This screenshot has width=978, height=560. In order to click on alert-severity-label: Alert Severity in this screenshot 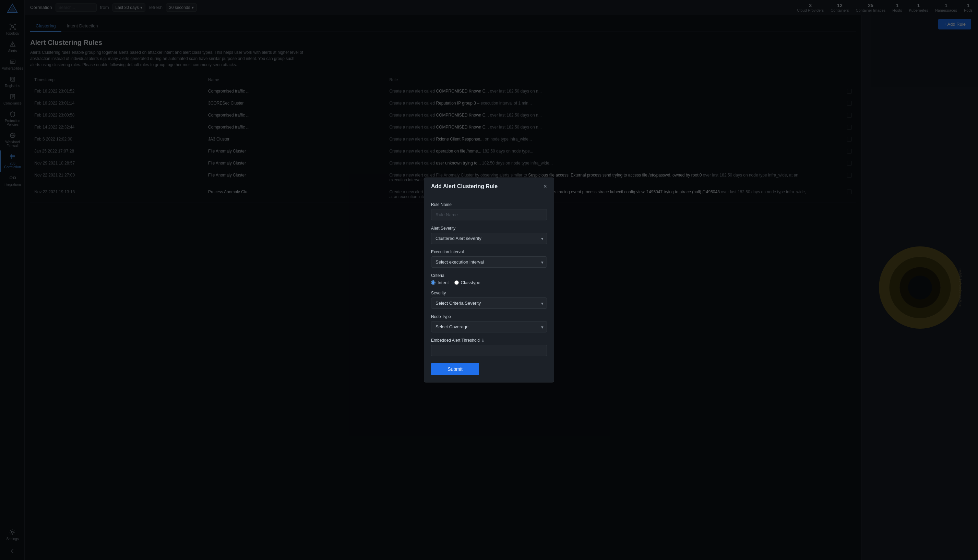, I will do `click(489, 228)`.